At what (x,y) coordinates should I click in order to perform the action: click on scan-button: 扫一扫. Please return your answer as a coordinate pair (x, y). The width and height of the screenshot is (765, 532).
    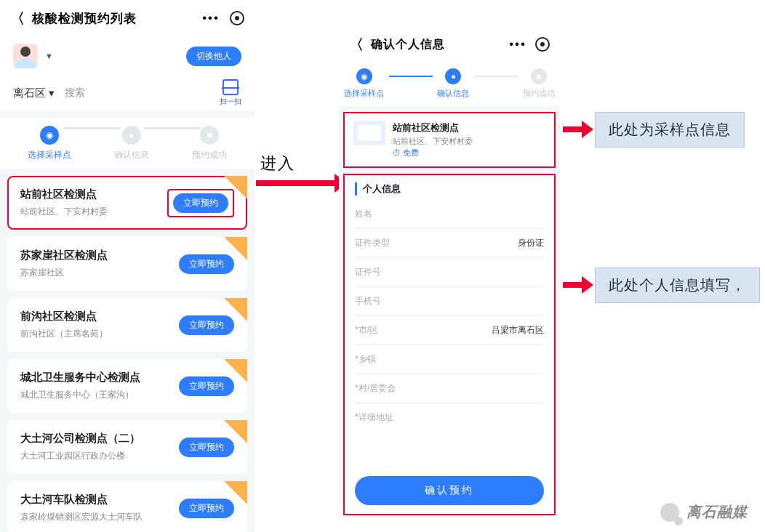
    Looking at the image, I should click on (231, 93).